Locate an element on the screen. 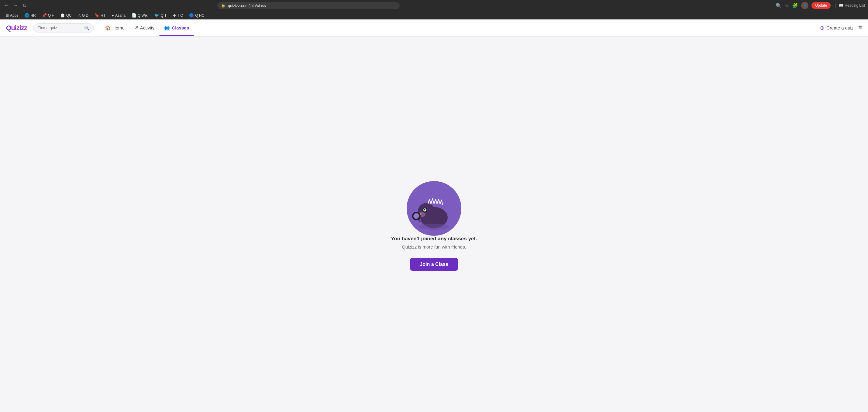 The height and width of the screenshot is (412, 868). bookmark-qwiki-label: Q Wiki is located at coordinates (143, 15).